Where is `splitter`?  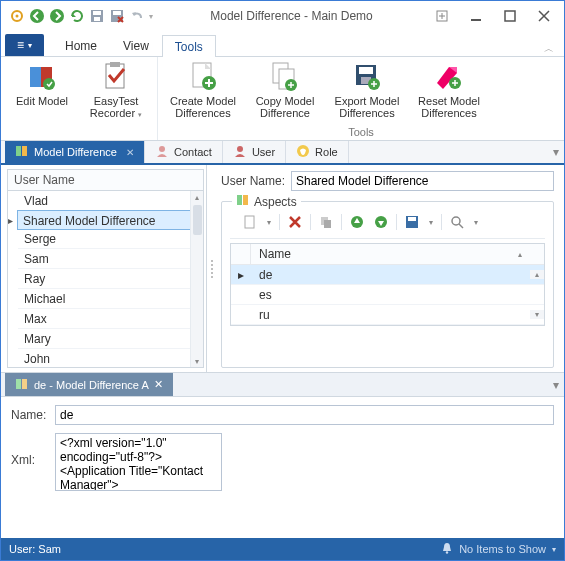
splitter is located at coordinates (212, 268).